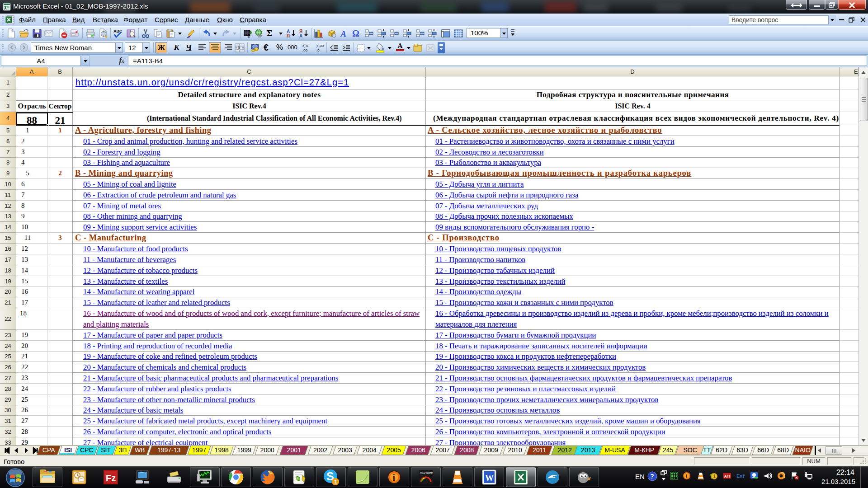  What do you see at coordinates (288, 36) in the screenshot?
I see `svg-text: Я` at bounding box center [288, 36].